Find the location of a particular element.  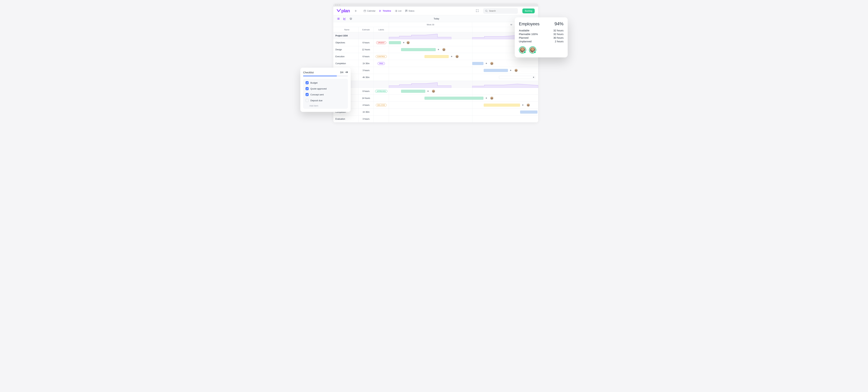

checklist-item-label: Deposit due is located at coordinates (316, 100).